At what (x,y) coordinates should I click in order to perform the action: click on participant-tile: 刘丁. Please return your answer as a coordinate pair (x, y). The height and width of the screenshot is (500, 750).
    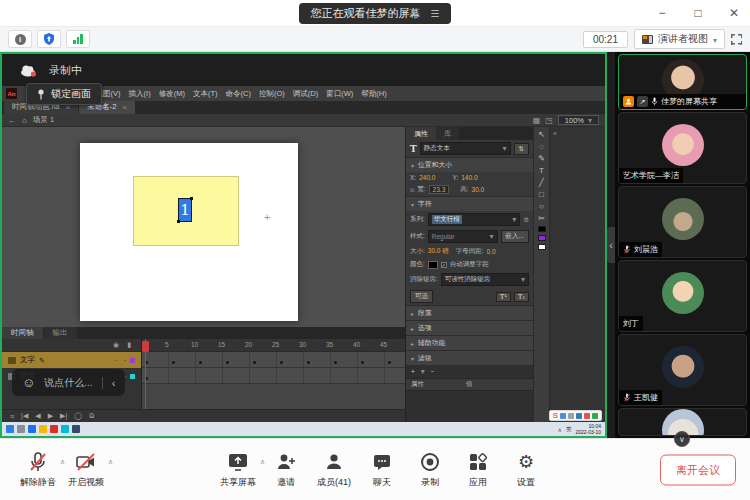
    Looking at the image, I should click on (682, 296).